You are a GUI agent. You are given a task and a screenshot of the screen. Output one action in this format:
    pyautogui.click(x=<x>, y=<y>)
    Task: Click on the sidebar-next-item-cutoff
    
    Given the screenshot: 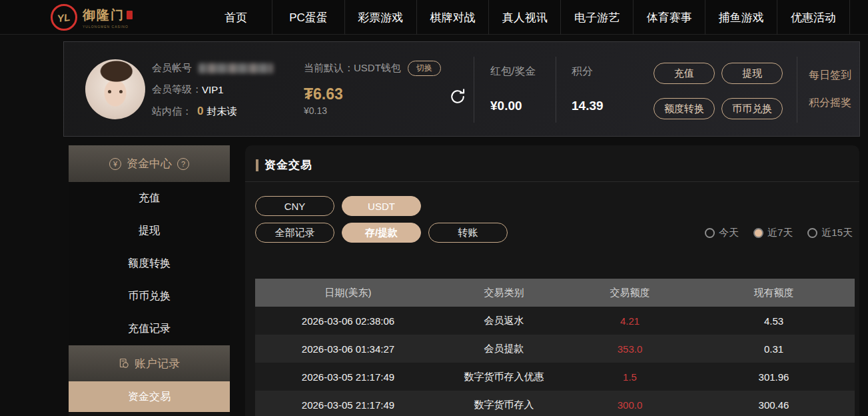 What is the action you would take?
    pyautogui.click(x=149, y=415)
    